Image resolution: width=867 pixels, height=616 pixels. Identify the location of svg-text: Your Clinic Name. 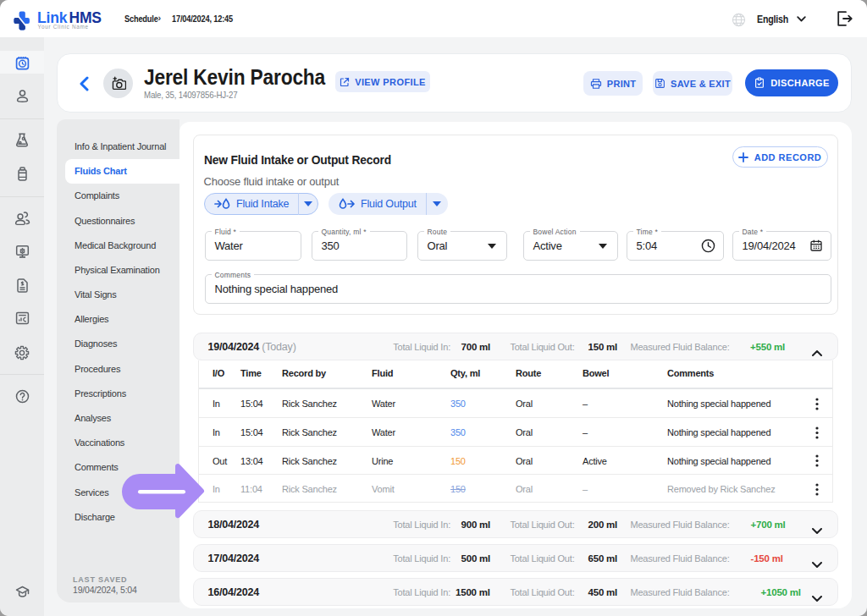
(64, 27).